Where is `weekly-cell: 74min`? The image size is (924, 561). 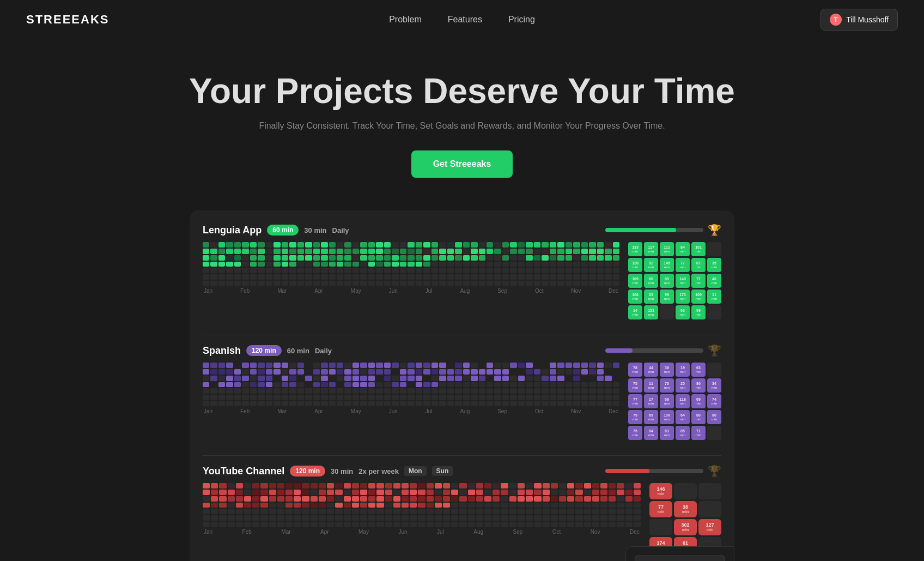
weekly-cell: 74min is located at coordinates (714, 401).